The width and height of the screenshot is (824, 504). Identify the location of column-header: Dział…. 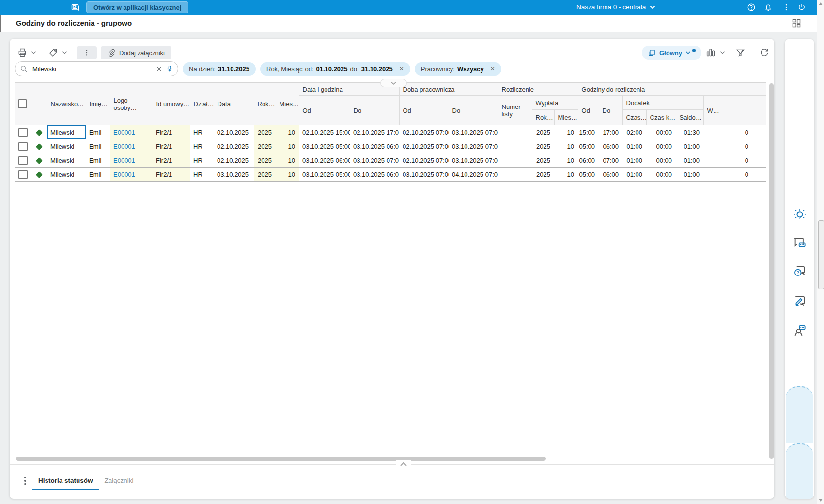
(202, 104).